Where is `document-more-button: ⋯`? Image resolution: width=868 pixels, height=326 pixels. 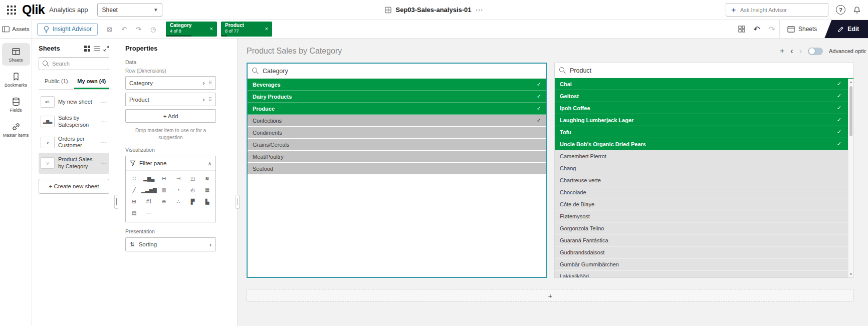
document-more-button: ⋯ is located at coordinates (480, 10).